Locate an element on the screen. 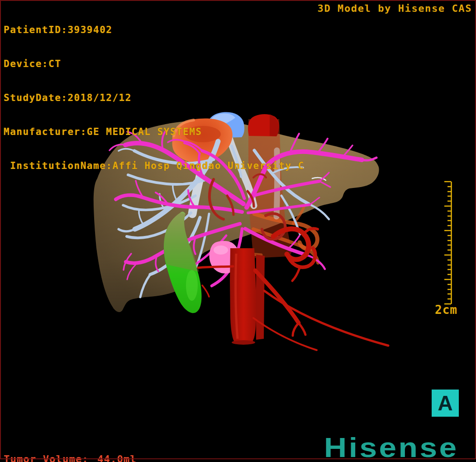 This screenshot has width=476, height=462. tumor-volume-label: Tumor Volume: is located at coordinates (46, 457).